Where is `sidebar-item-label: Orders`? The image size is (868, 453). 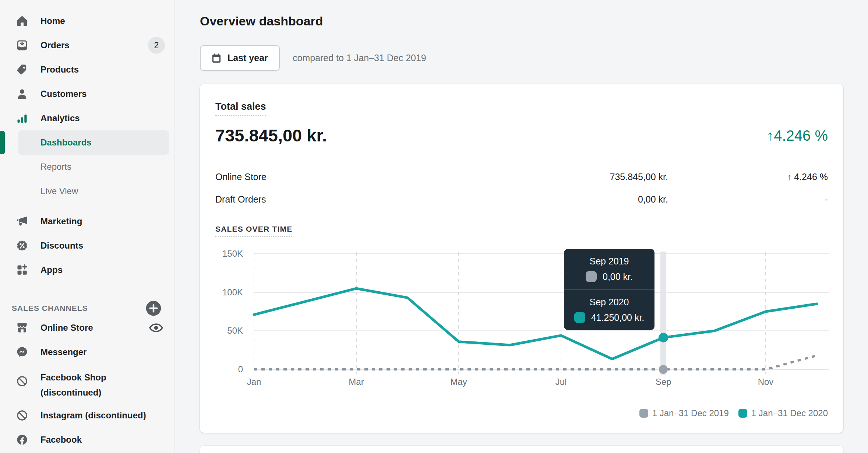
sidebar-item-label: Orders is located at coordinates (55, 45).